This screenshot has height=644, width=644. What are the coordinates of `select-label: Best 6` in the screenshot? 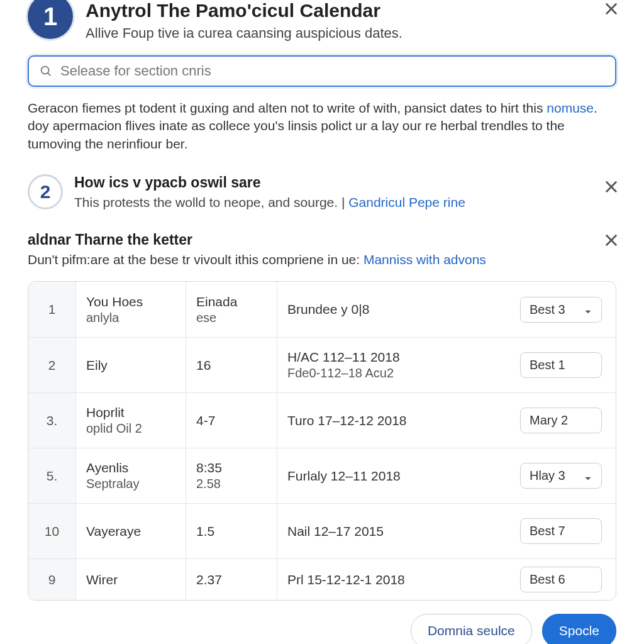 It's located at (547, 580).